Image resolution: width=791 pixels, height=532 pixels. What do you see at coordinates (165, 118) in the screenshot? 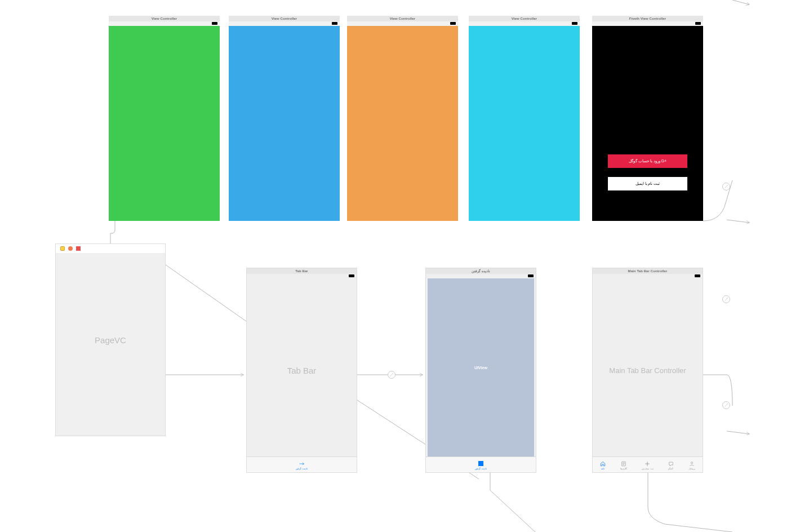
I see `scene-vc-1: View Controller` at bounding box center [165, 118].